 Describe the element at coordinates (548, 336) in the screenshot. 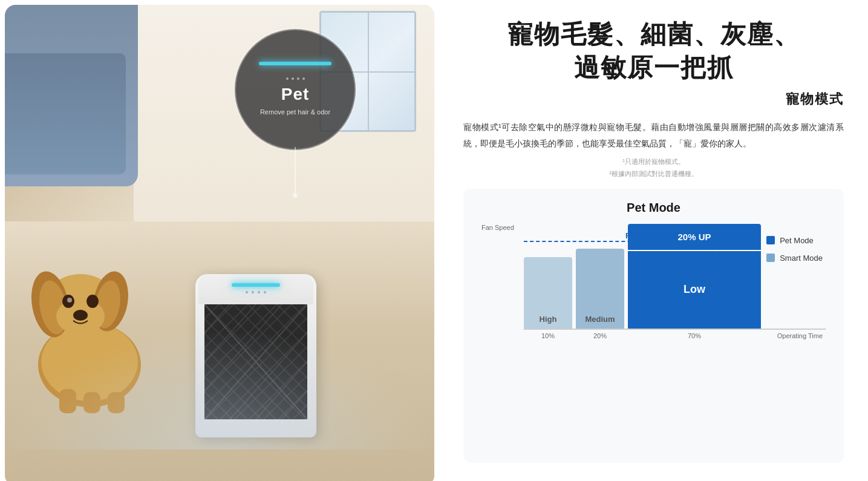

I see `x-label-10: 10%` at that location.